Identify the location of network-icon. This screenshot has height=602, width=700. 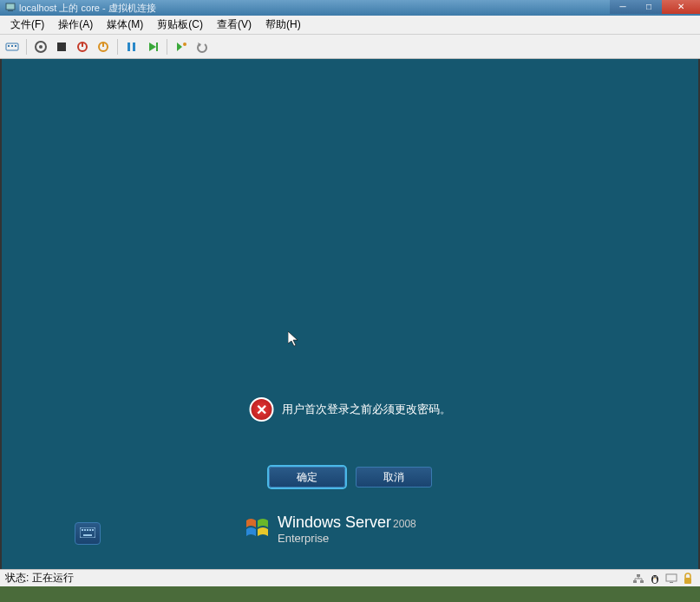
(638, 579).